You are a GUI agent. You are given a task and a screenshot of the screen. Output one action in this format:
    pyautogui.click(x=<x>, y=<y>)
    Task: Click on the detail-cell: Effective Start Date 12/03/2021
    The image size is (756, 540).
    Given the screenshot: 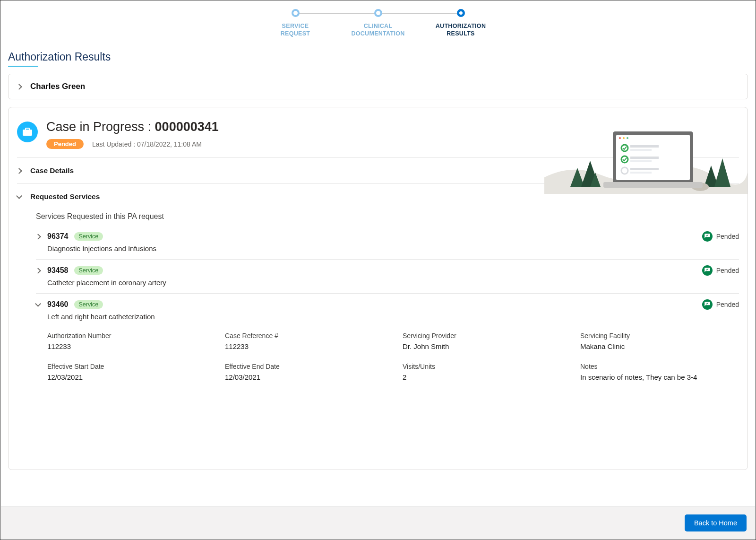 What is the action you would take?
    pyautogui.click(x=127, y=372)
    